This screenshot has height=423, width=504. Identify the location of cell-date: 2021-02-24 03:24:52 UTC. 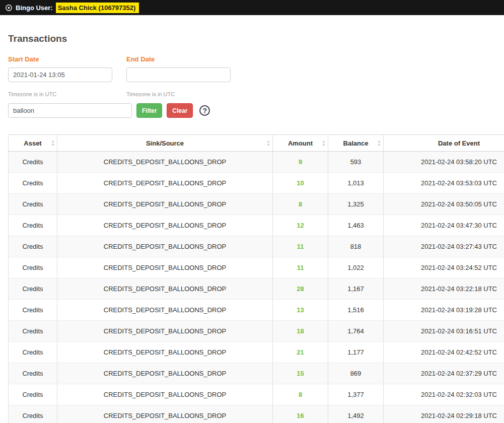
(444, 268).